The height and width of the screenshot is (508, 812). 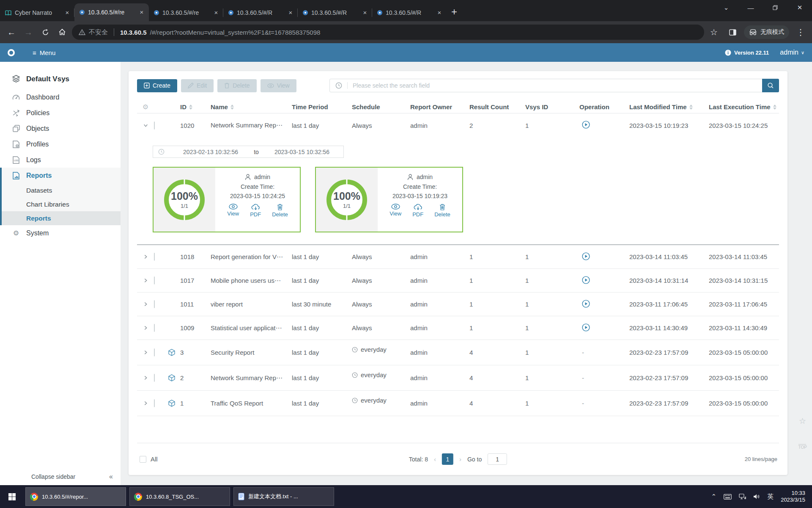 What do you see at coordinates (803, 421) in the screenshot?
I see `favorite-star-icon: ☆` at bounding box center [803, 421].